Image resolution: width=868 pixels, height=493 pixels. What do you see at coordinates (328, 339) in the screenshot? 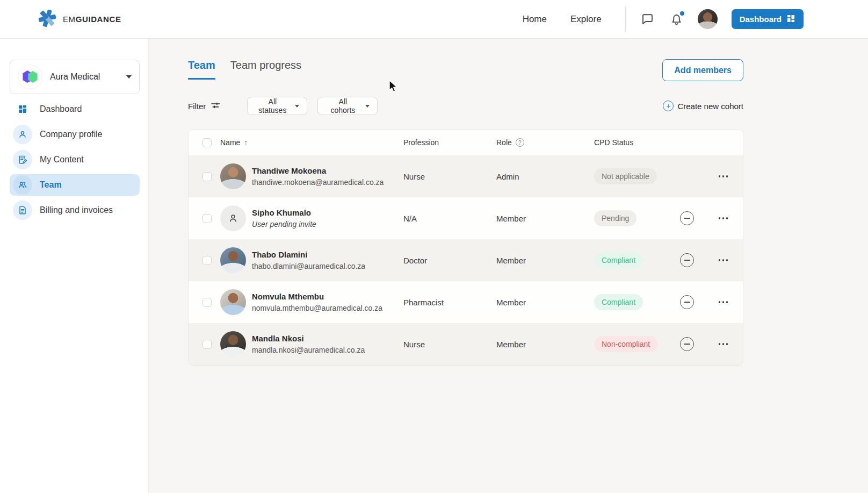
I see `member-name: Mandla Nkosi` at bounding box center [328, 339].